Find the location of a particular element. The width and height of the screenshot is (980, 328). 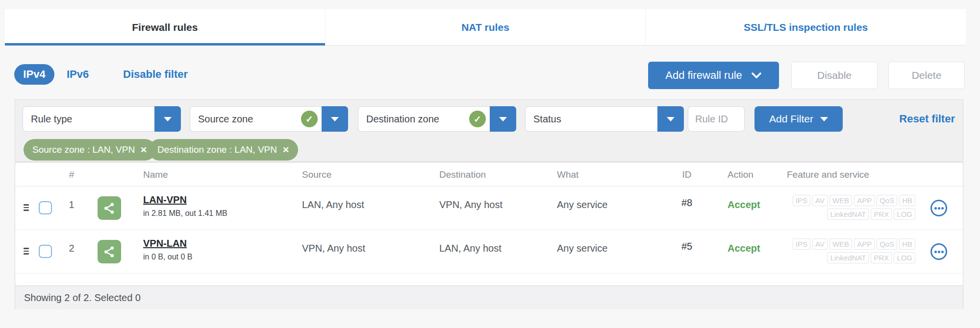

column-header-what: What is located at coordinates (568, 174).